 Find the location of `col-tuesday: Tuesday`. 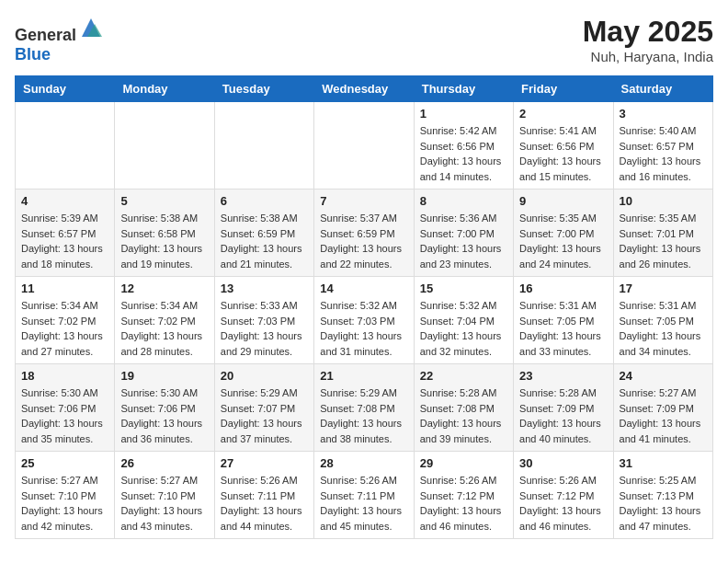

col-tuesday: Tuesday is located at coordinates (264, 89).